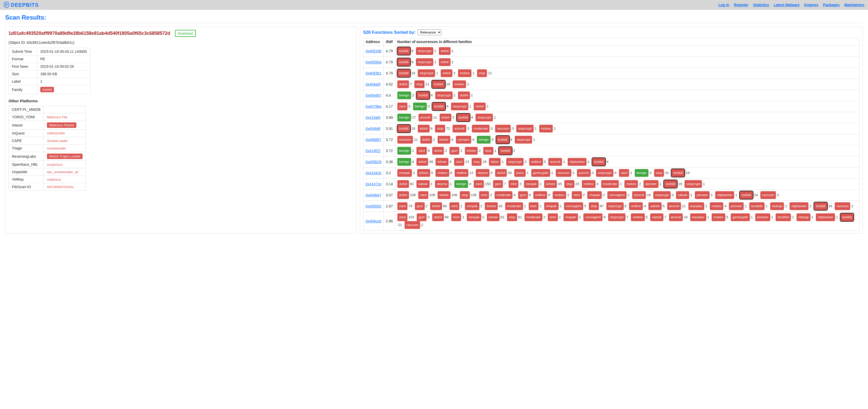 The image size is (868, 409). What do you see at coordinates (61, 187) in the screenshot?
I see `verdict-badge: INFORMATIONAL` at bounding box center [61, 187].